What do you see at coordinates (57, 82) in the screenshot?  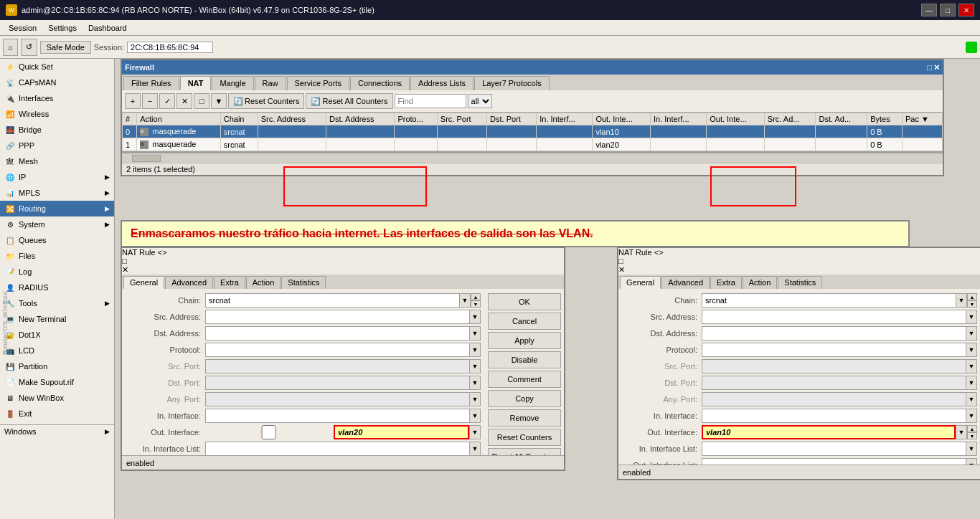 I see `sidebar-item-capsman: 📡 CAPsMAN` at bounding box center [57, 82].